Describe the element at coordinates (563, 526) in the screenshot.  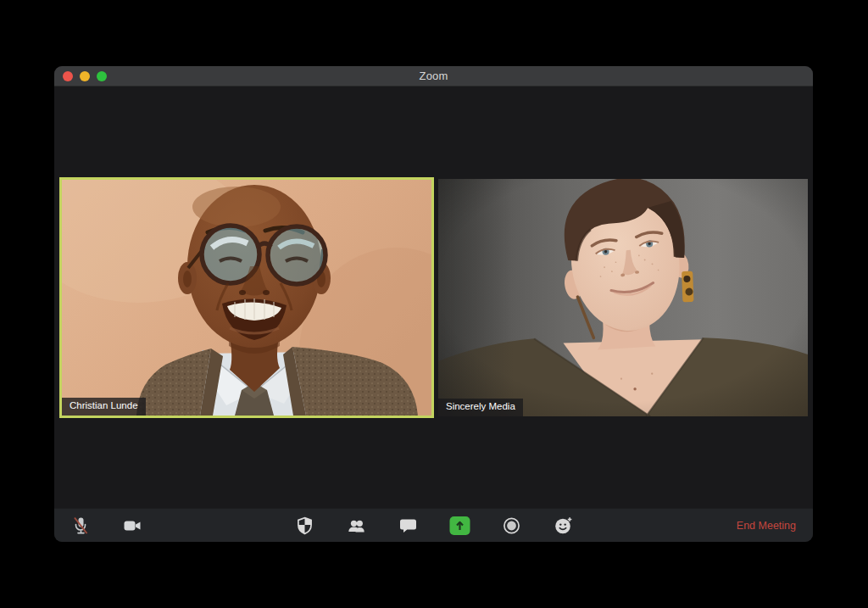
I see `reactions-smiley-plus-icon` at that location.